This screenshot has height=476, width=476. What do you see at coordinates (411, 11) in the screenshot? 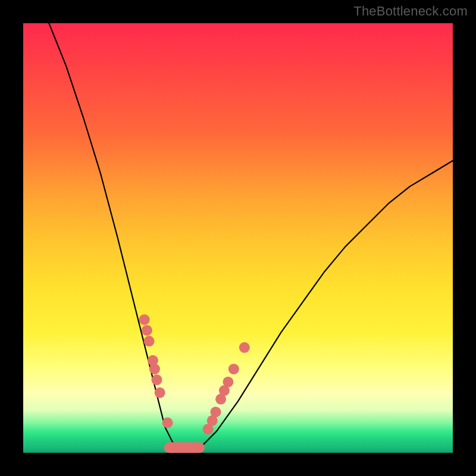
I see `watermark-text: TheBottleneck.com` at bounding box center [411, 11].